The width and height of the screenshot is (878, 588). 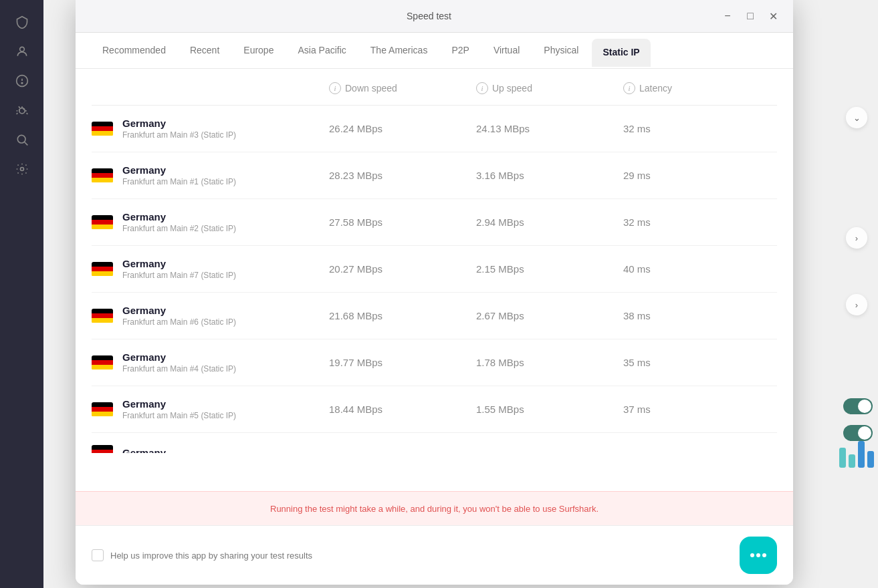 What do you see at coordinates (22, 81) in the screenshot?
I see `sidebar-icon-alert` at bounding box center [22, 81].